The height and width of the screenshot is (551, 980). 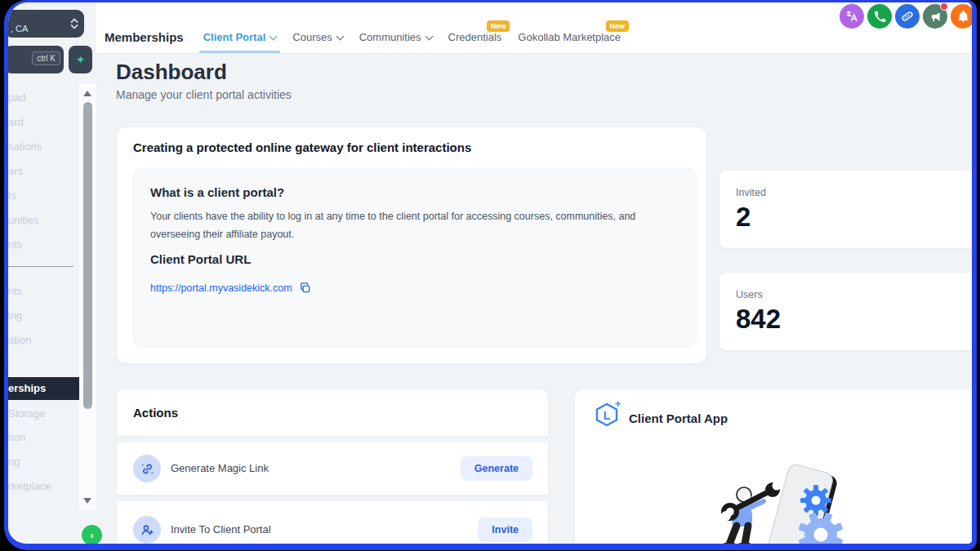 I want to click on client-portal-app-icon: L +, so click(x=608, y=418).